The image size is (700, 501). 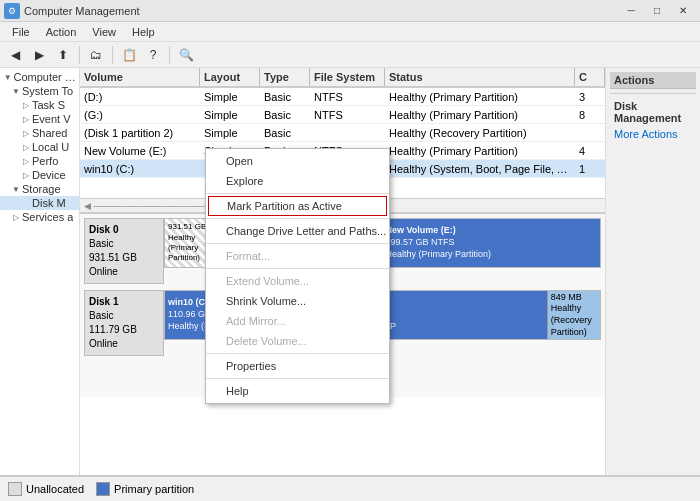 I want to click on disk-type-1: Basic, so click(x=124, y=316).